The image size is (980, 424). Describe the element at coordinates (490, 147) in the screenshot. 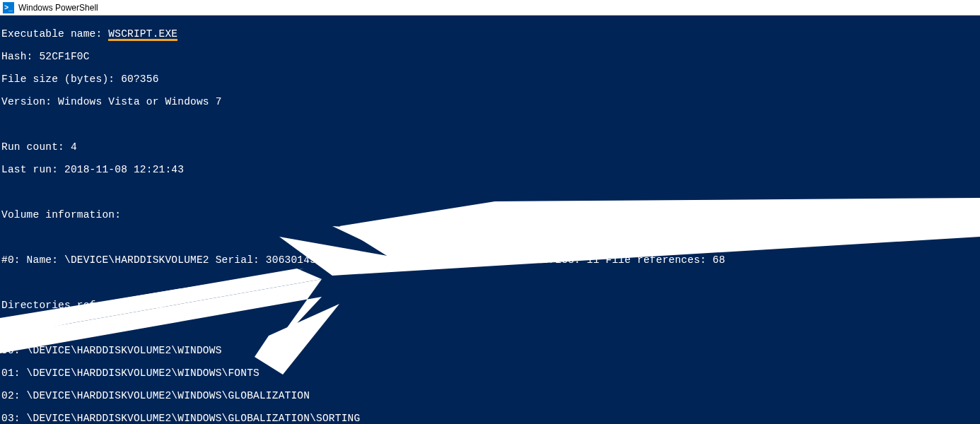

I see `output-line: Run count: 4` at that location.